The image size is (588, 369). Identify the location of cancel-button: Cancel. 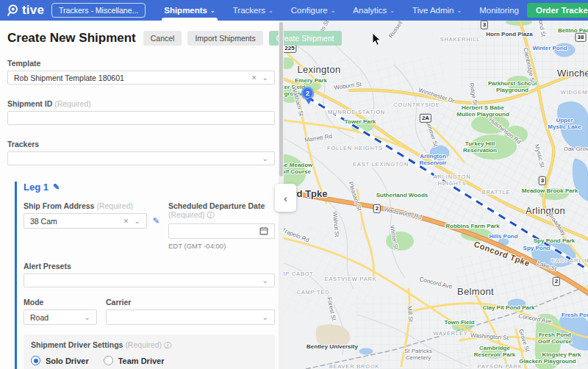
(163, 38).